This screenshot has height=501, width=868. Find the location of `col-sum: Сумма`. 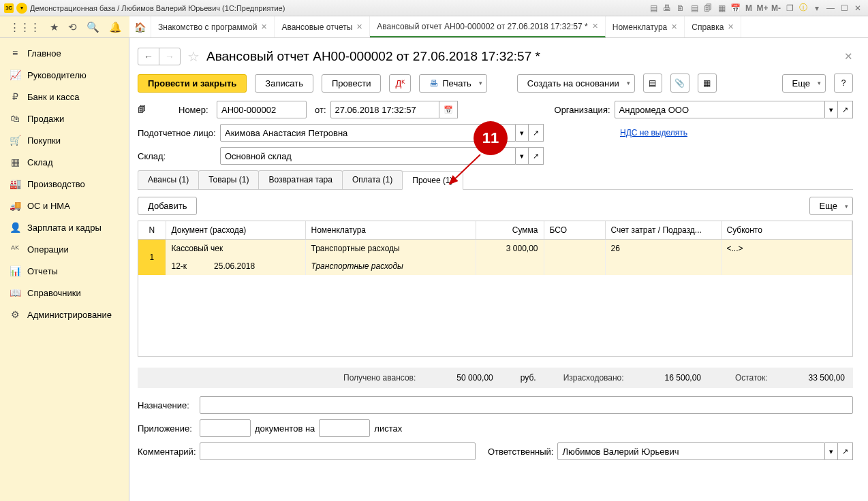

col-sum: Сумма is located at coordinates (510, 230).